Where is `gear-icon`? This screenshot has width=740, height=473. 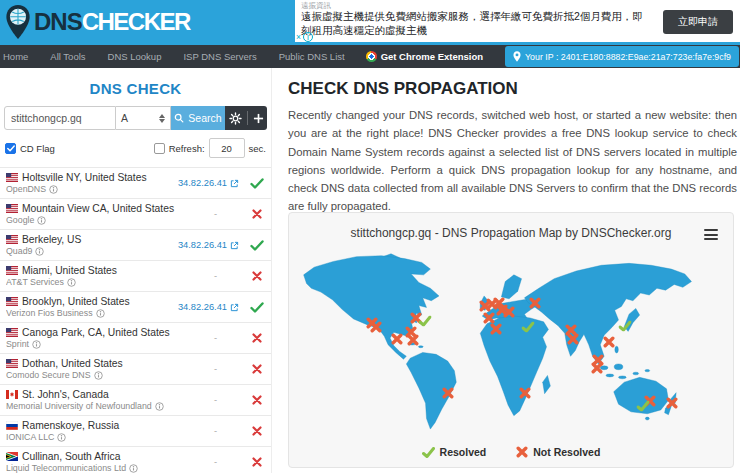 gear-icon is located at coordinates (236, 118).